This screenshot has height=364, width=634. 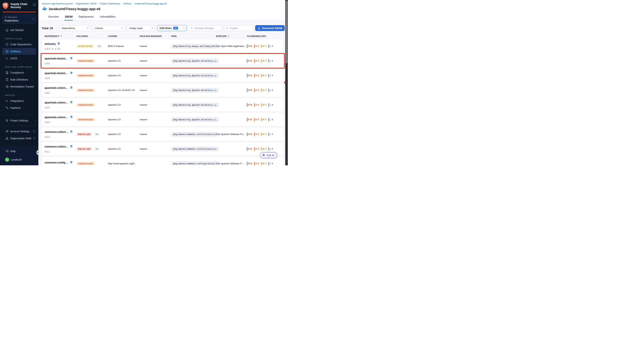 I want to click on license-filter-select: License, so click(x=109, y=28).